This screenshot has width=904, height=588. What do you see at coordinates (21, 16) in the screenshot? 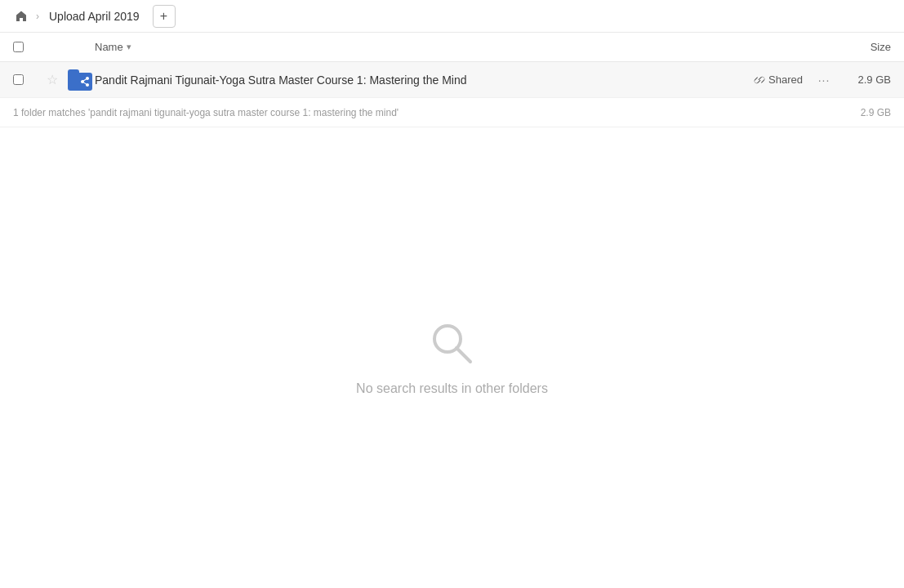
I see `home-button` at bounding box center [21, 16].